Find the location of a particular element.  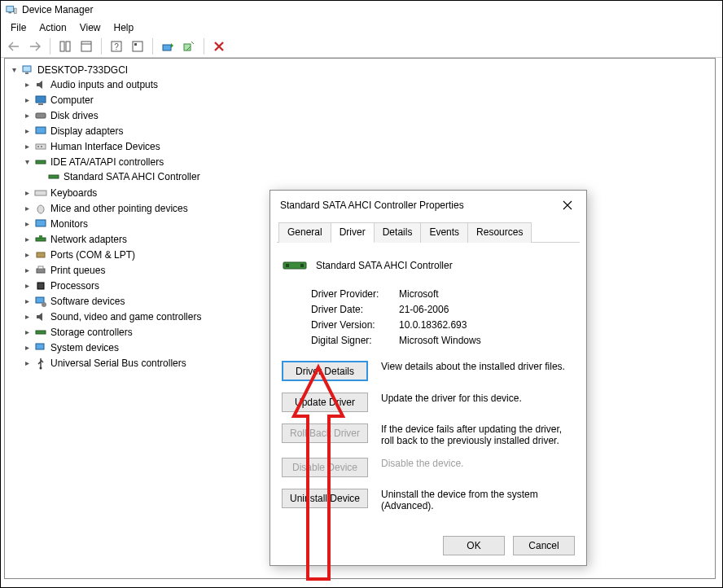

keyboard-icon is located at coordinates (41, 193).